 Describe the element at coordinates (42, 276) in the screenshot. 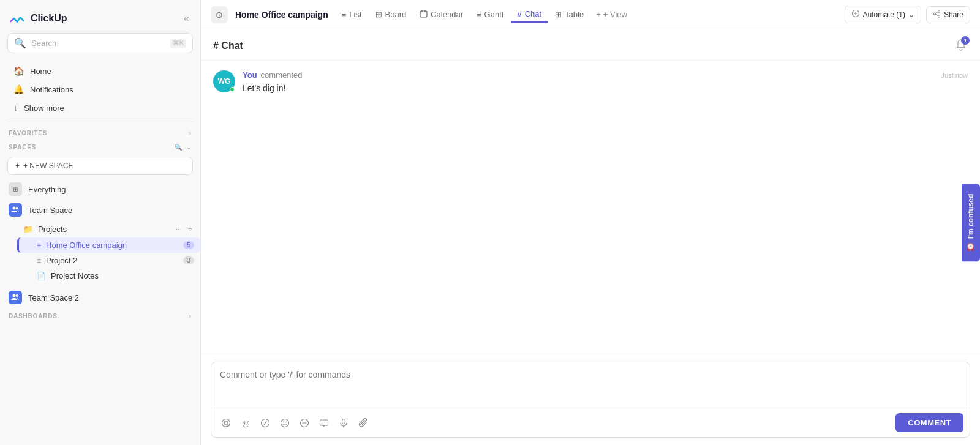

I see `doc-icon: 📄` at that location.